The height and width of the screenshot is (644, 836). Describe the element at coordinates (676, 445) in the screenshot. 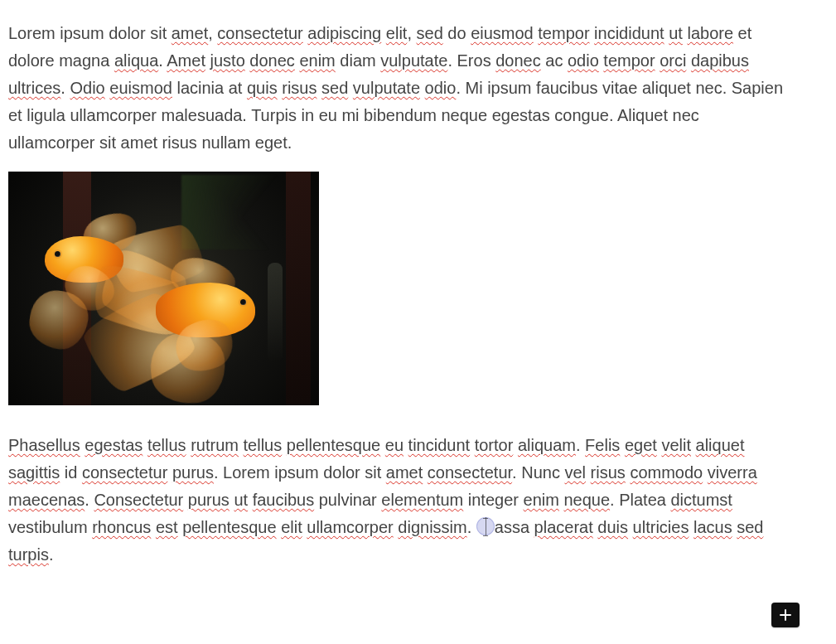

I see `misspelling: velit` at that location.